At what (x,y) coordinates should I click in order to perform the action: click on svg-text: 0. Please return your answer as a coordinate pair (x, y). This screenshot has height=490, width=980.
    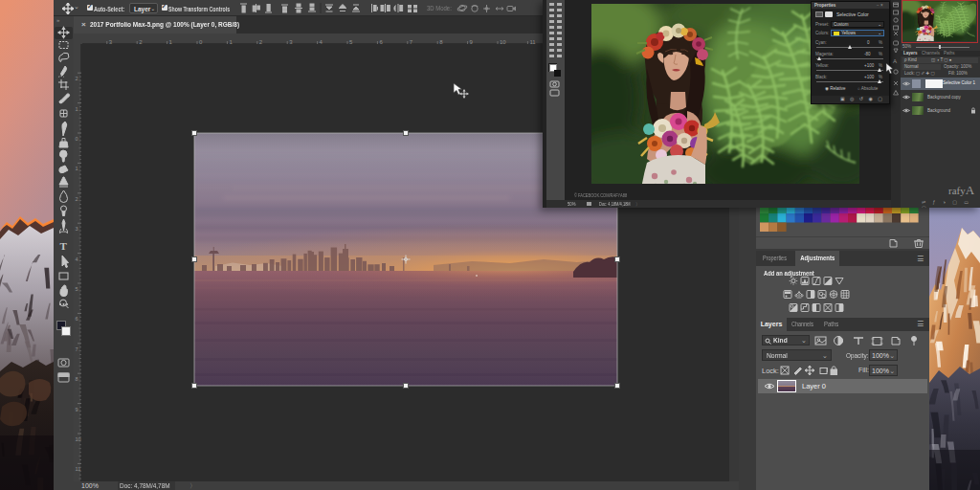
    Looking at the image, I should click on (77, 139).